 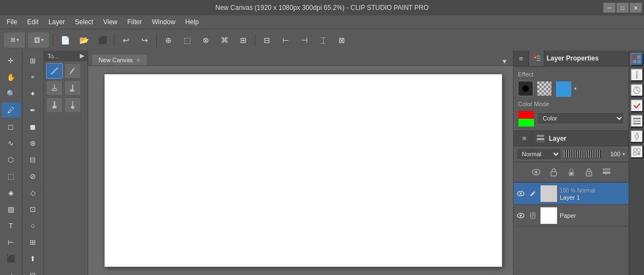 What do you see at coordinates (187, 40) in the screenshot?
I see `select-btn: ⬚` at bounding box center [187, 40].